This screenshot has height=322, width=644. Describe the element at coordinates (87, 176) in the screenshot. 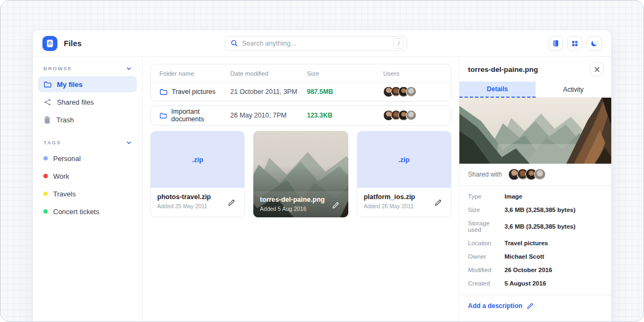

I see `tag-item-work: Work` at that location.